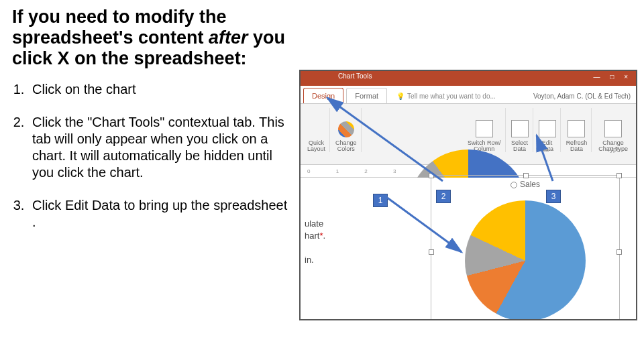  Describe the element at coordinates (346, 129) in the screenshot. I see `change-colors-icon` at that location.